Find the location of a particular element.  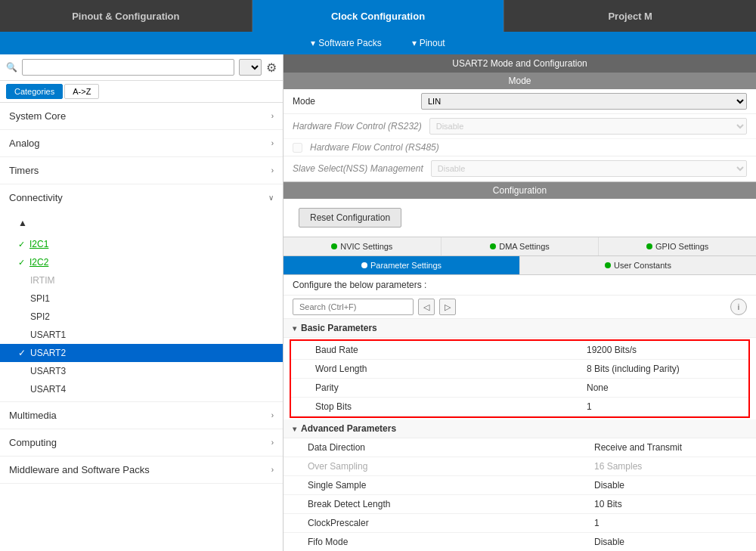

chevron-down-icon: ∨ is located at coordinates (271, 198).